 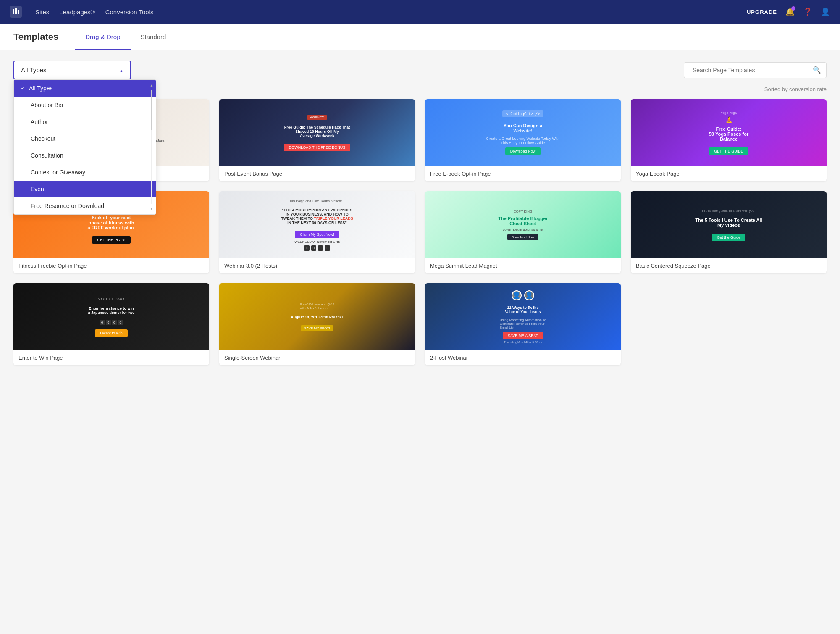 I want to click on card-preview-squeeze: In this free guide, I'll share with you:…, so click(x=729, y=225).